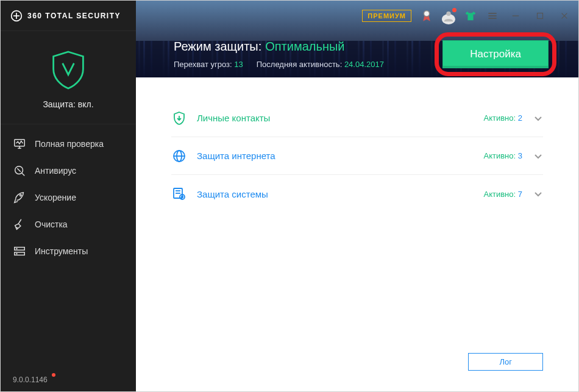  I want to click on sidebar-item-label: Очистка, so click(51, 224).